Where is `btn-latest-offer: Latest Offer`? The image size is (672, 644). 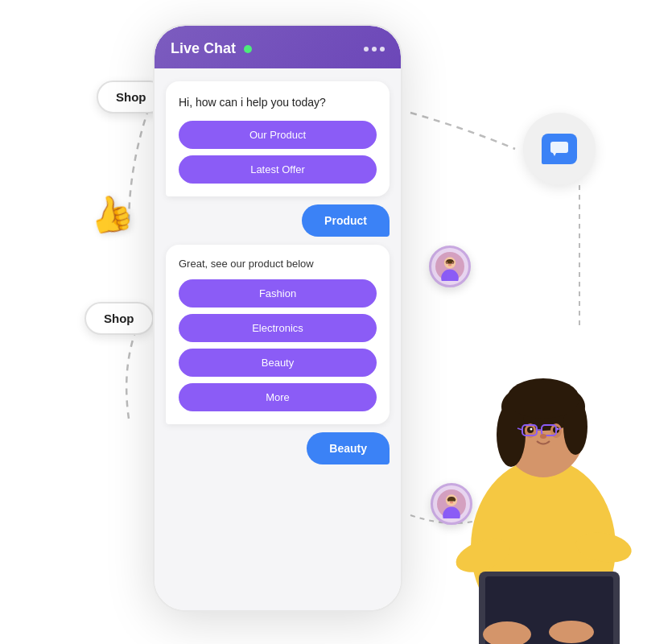 btn-latest-offer: Latest Offer is located at coordinates (278, 169).